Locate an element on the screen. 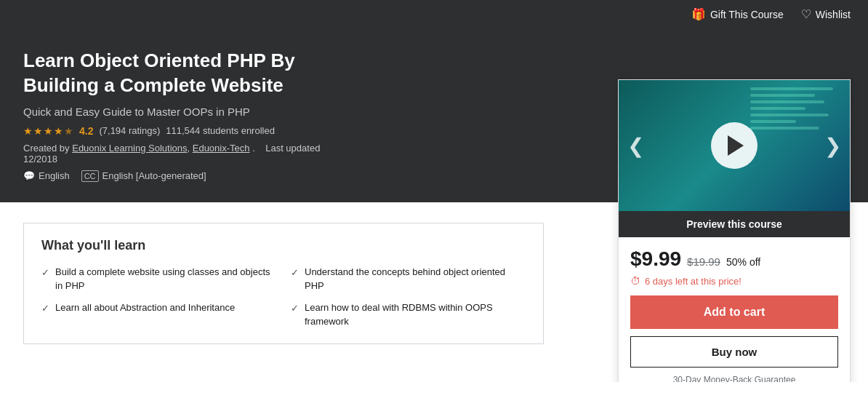 The height and width of the screenshot is (417, 868). gift-label: Gift This Course is located at coordinates (747, 15).